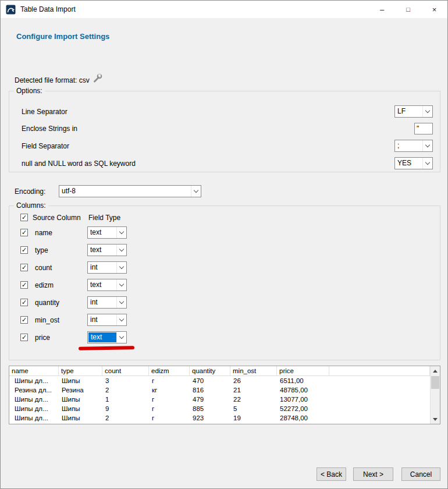 Image resolution: width=448 pixels, height=489 pixels. Describe the element at coordinates (42, 250) in the screenshot. I see `column-type-label: type` at that location.